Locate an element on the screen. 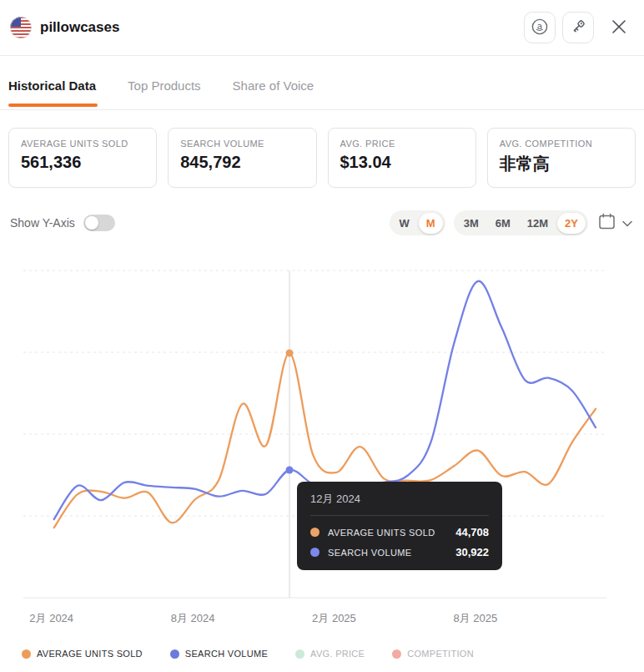 This screenshot has width=644, height=672. blue-series-dot is located at coordinates (315, 553).